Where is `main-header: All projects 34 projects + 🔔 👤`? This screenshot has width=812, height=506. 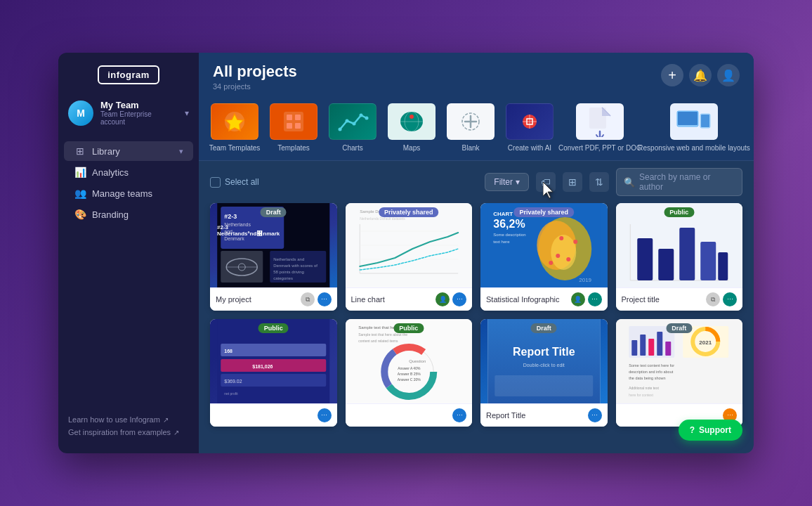
main-header: All projects 34 projects + 🔔 👤 is located at coordinates (476, 75).